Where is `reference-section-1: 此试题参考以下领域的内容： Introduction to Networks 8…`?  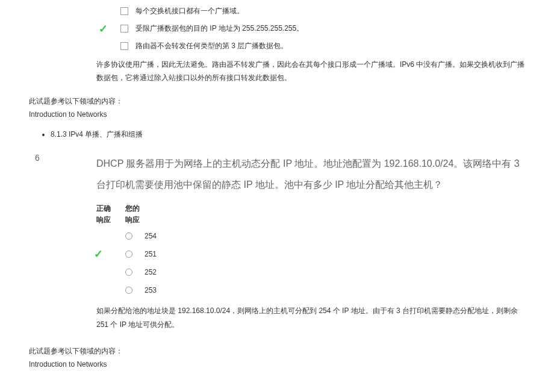 reference-section-1: 此试题参考以下领域的内容： Introduction to Networks 8… is located at coordinates (279, 118).